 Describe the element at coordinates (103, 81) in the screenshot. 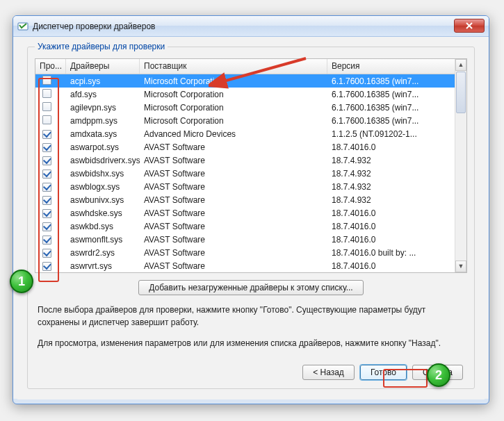

I see `cell-driver: acpi.sys` at that location.